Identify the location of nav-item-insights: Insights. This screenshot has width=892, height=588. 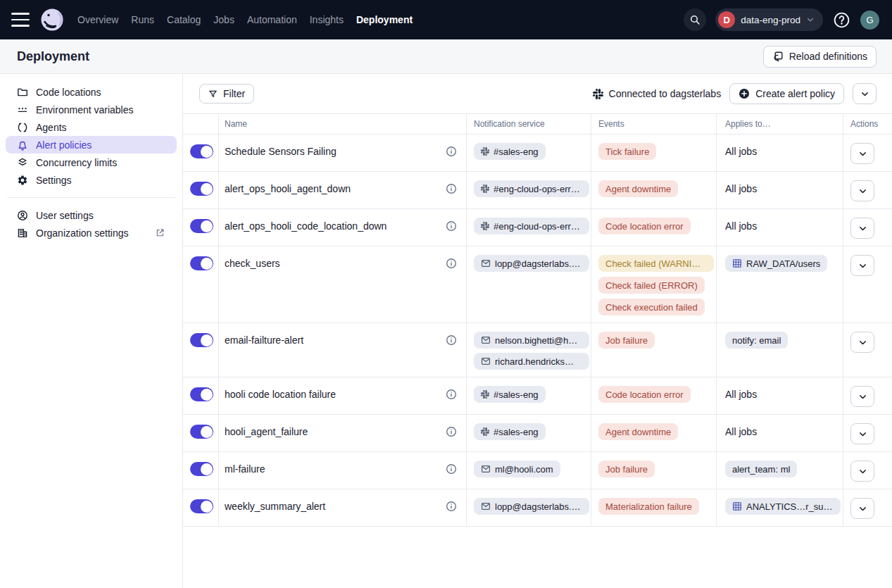
(327, 20).